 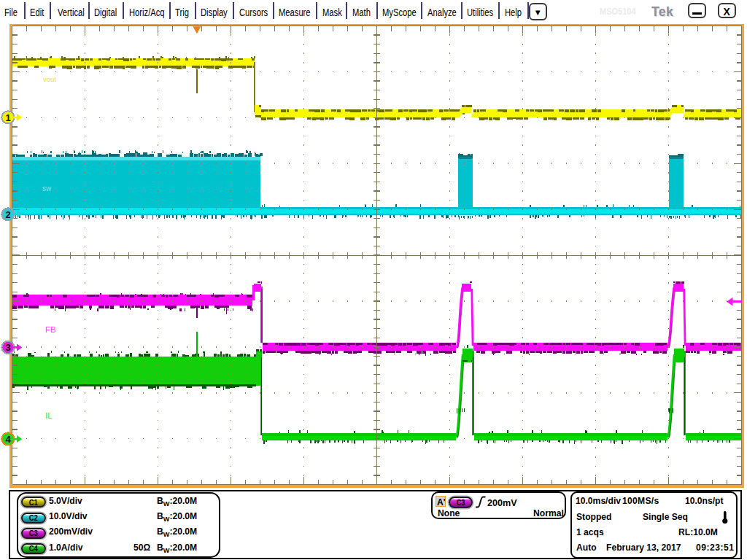 I want to click on svg-text: vout, so click(x=50, y=79).